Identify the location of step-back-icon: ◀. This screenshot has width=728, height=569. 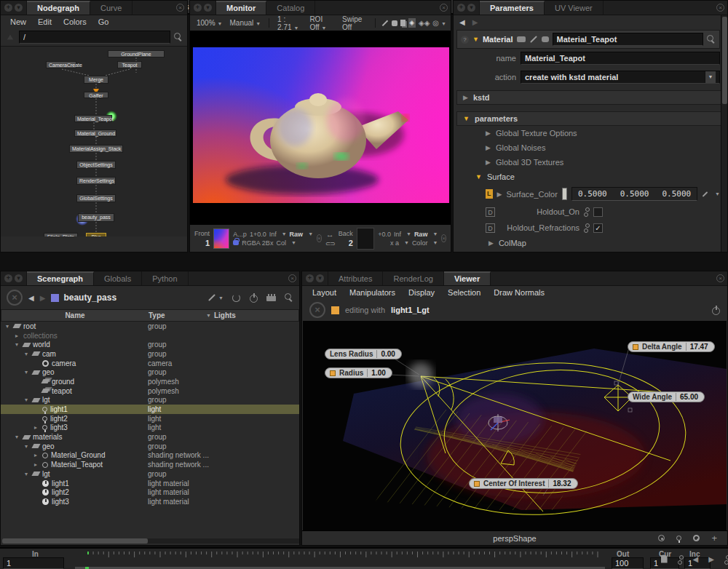
(696, 559).